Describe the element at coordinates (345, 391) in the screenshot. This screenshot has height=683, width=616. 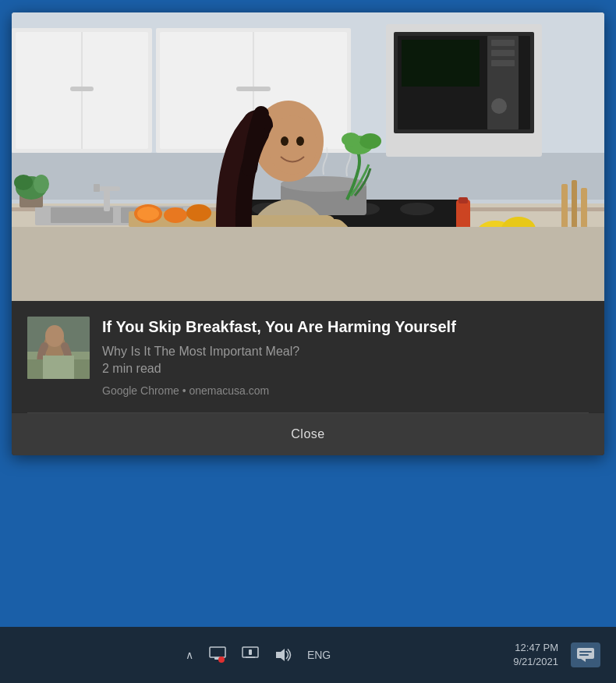
I see `notification-source: Google Chrome • onemacusa.com` at that location.